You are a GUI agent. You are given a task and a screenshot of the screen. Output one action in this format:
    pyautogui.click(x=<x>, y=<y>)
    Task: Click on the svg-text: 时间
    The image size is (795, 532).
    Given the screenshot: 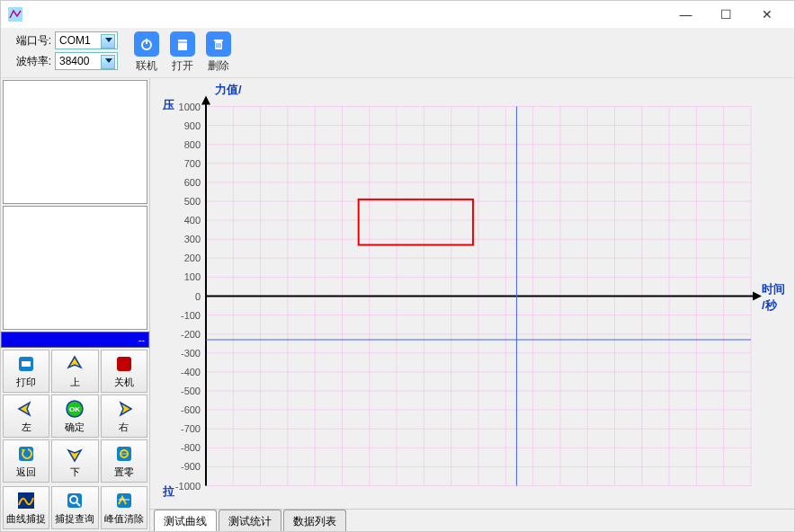 What is the action you would take?
    pyautogui.click(x=773, y=289)
    